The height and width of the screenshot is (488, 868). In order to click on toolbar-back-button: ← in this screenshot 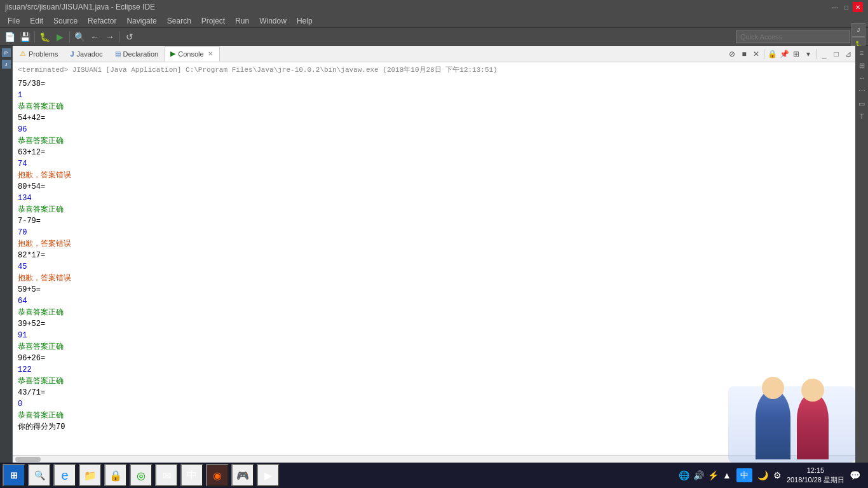, I will do `click(95, 37)`.